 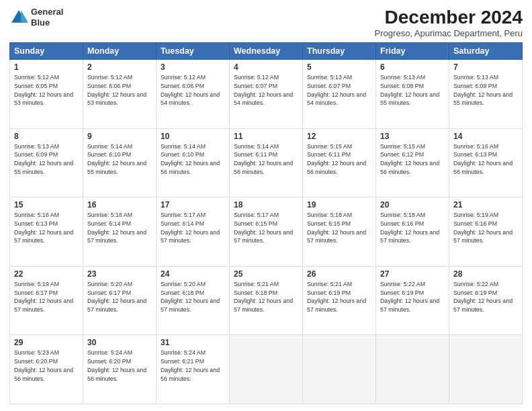 What do you see at coordinates (412, 94) in the screenshot?
I see `calendar-cell: 6 Sunrise: 5:13 AM Sunset: 6:08 PM Dayli…` at bounding box center [412, 94].